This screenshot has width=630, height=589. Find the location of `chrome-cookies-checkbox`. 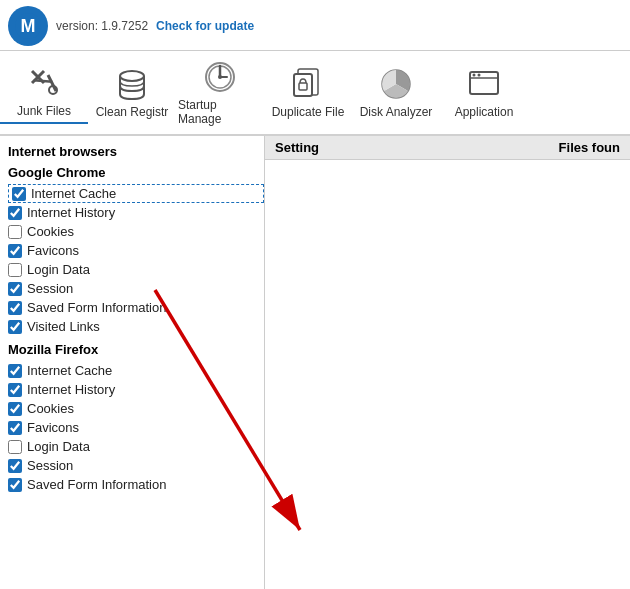

chrome-cookies-checkbox is located at coordinates (15, 232).